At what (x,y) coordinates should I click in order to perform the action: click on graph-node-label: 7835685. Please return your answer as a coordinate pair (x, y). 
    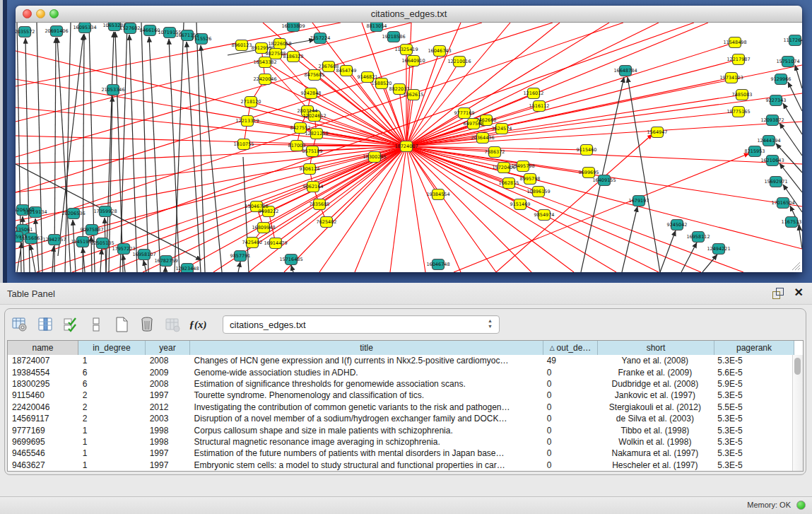
    Looking at the image, I should click on (319, 204).